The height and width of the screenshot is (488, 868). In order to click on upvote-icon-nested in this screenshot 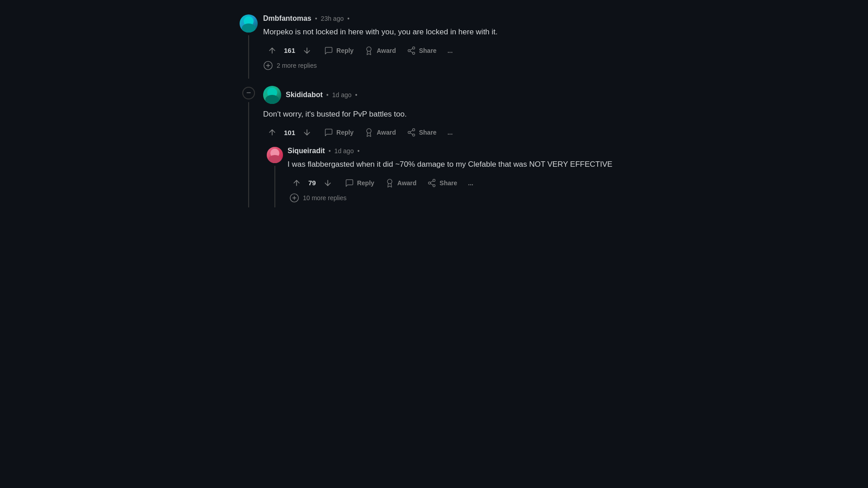, I will do `click(297, 183)`.